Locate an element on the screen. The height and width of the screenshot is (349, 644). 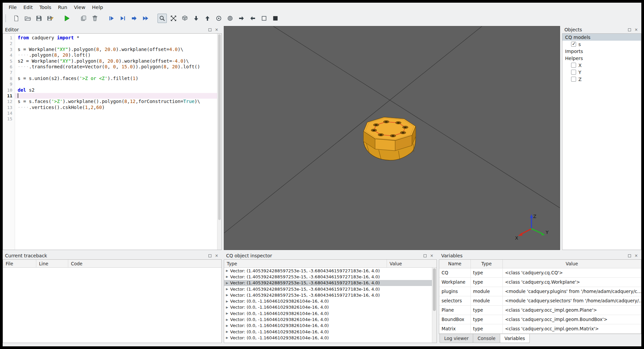
tree-item-helpers: Helpers is located at coordinates (602, 58).